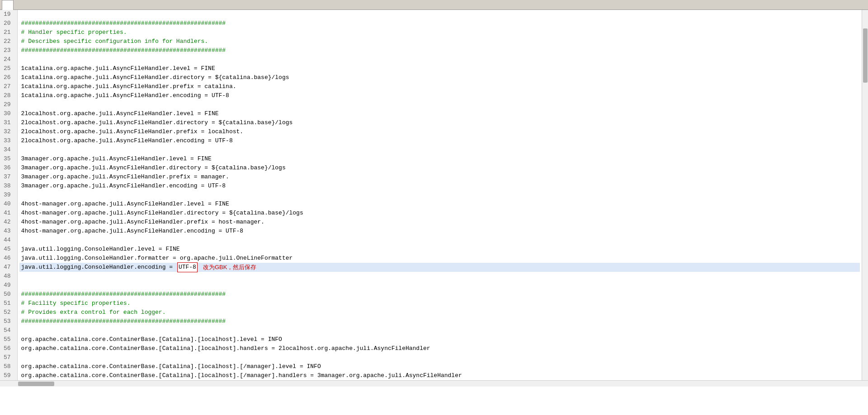  Describe the element at coordinates (434, 5) in the screenshot. I see `tab-bar` at that location.